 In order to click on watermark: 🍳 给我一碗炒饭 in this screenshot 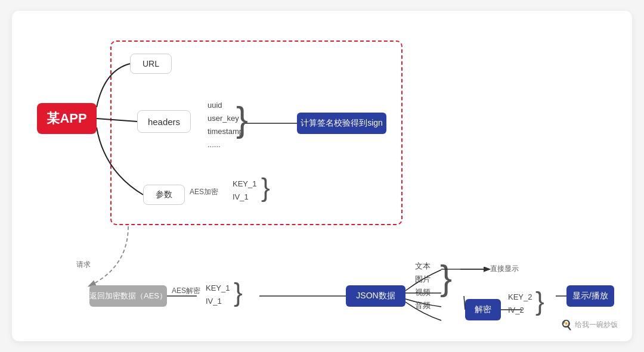, I will do `click(589, 325)`.